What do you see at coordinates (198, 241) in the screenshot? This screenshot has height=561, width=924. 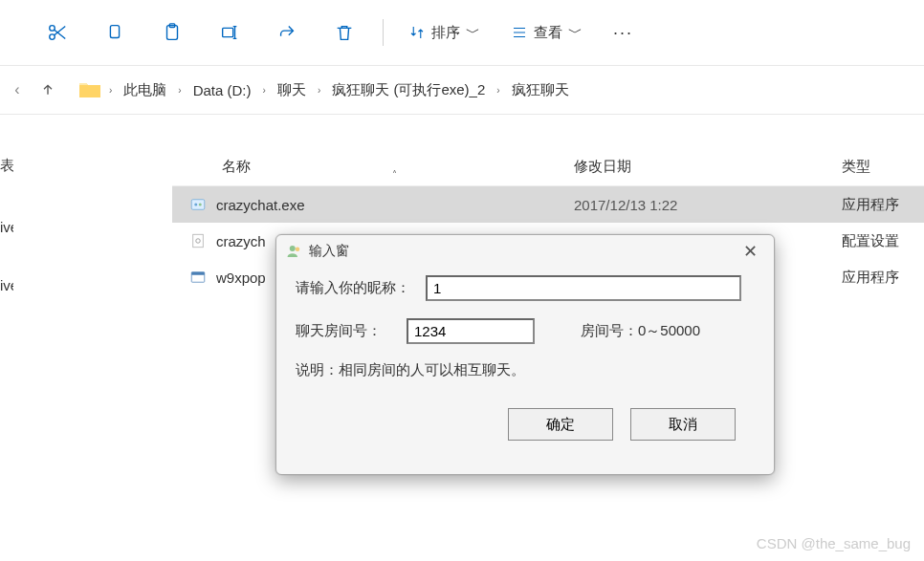 I see `config-icon` at bounding box center [198, 241].